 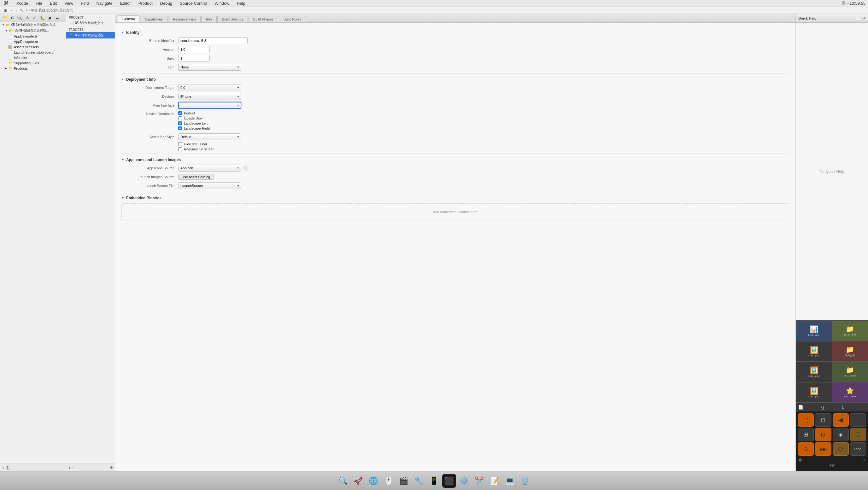 I want to click on center-area: PROJECT 📋 05-3种加载自定义控制器的方式 TARGETS 🔨 05-…, so click(x=431, y=16).